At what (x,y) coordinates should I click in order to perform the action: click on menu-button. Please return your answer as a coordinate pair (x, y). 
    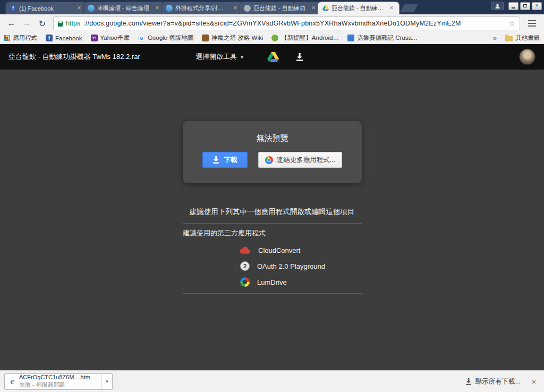
    Looking at the image, I should click on (532, 23).